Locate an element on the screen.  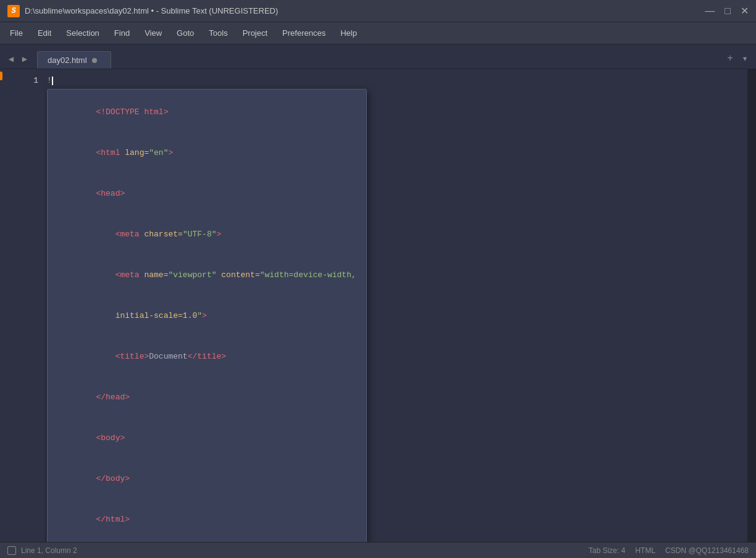
tab-size: Tab Size: 4 is located at coordinates (607, 551).